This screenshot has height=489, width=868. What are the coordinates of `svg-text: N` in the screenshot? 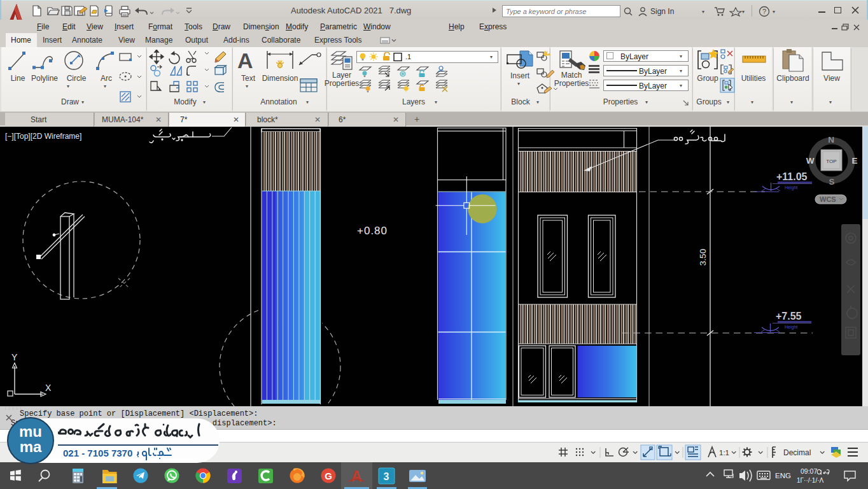 It's located at (831, 140).